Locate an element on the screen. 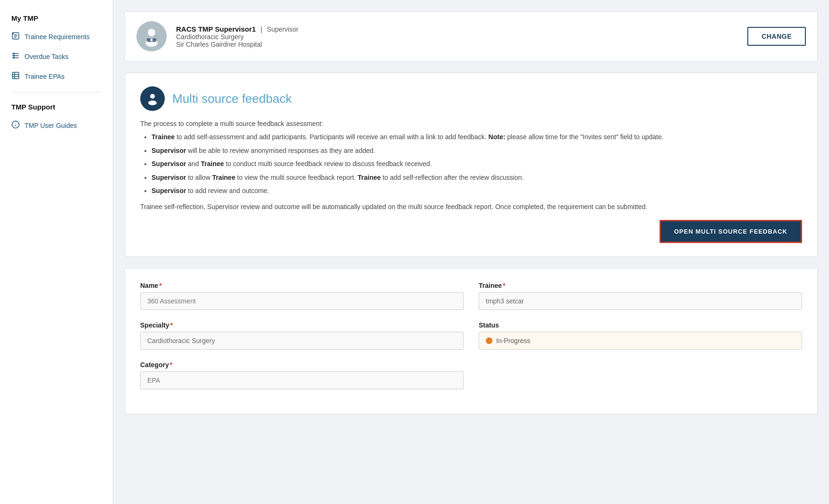  bullet3-bold2: Trainee is located at coordinates (212, 164).